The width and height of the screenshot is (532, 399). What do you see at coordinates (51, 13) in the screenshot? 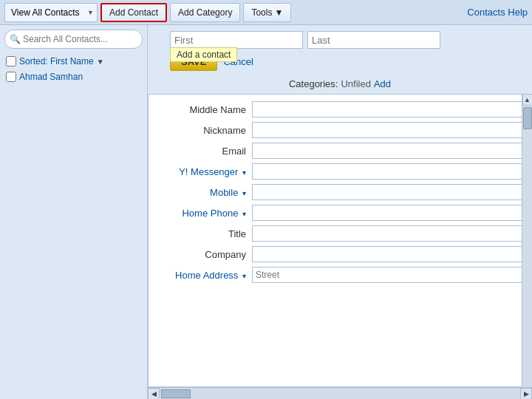
I see `view-contacts-dropdown: View All Contacts` at bounding box center [51, 13].